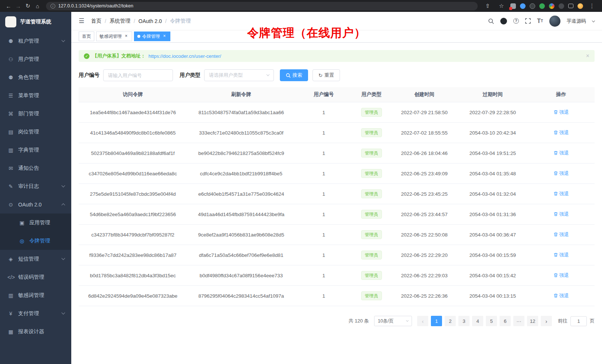 Image resolution: width=602 pixels, height=364 pixels. I want to click on page-number: 2, so click(450, 321).